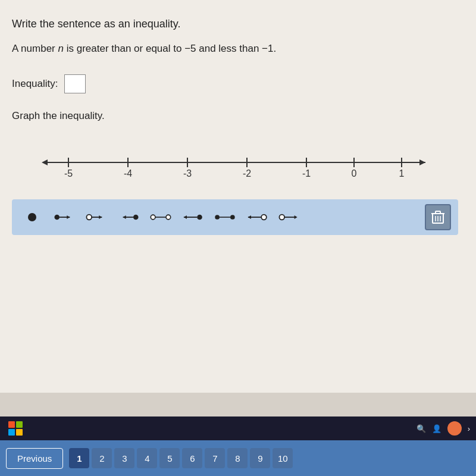 This screenshot has width=476, height=476. What do you see at coordinates (35, 458) in the screenshot?
I see `previous-button: Previous` at bounding box center [35, 458].